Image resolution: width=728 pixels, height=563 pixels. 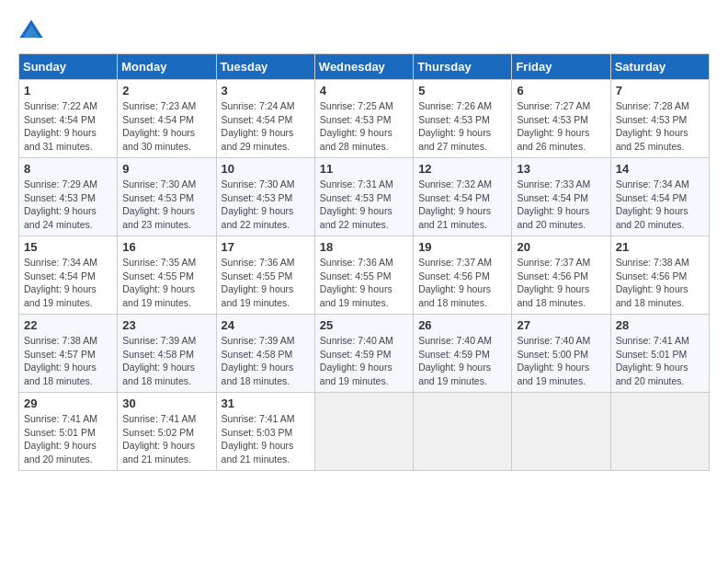 I want to click on sunrise-label: Sunrise: 7:28 AM, so click(x=653, y=106).